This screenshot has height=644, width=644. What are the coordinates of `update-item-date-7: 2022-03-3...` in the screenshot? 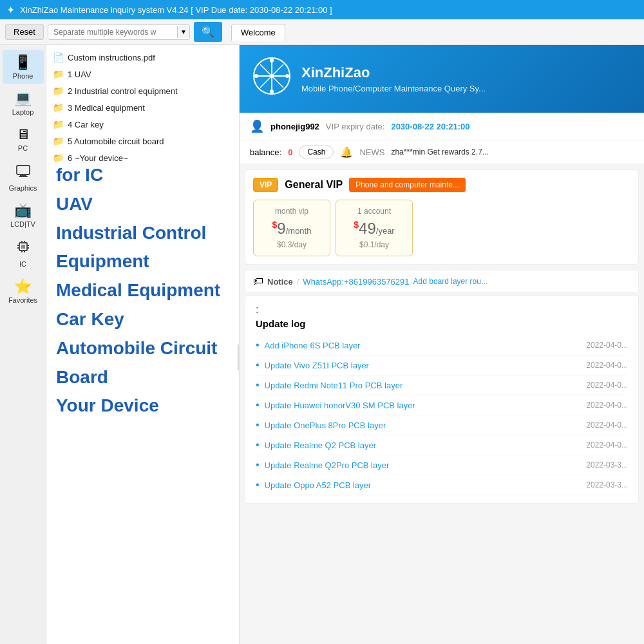 It's located at (607, 485).